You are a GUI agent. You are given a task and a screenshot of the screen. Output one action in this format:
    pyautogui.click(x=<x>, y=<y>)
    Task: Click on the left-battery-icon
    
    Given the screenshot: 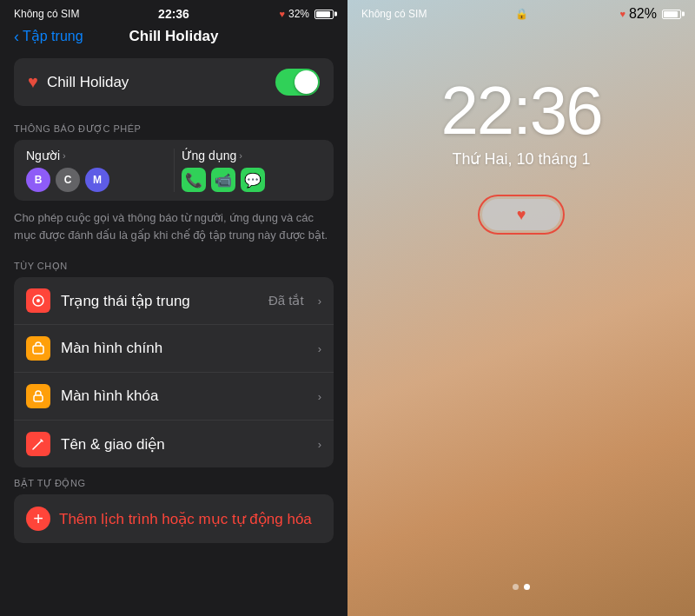 What is the action you would take?
    pyautogui.click(x=324, y=14)
    